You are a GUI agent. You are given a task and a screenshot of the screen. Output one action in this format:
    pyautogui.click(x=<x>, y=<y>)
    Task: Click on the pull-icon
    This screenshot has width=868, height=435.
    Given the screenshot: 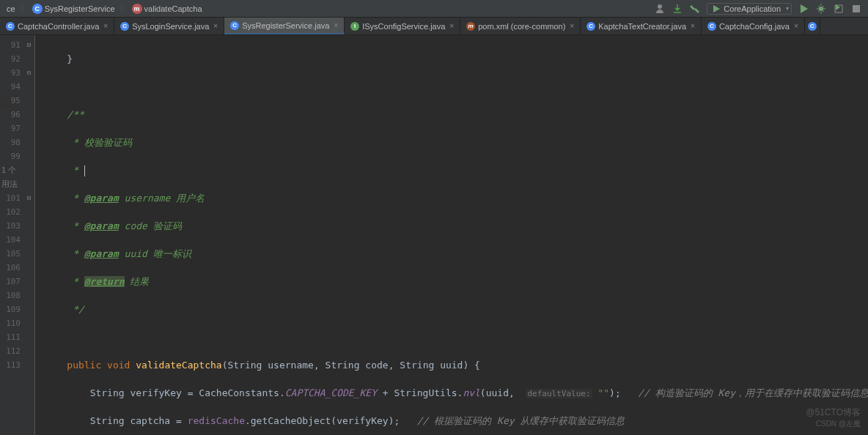 What is the action you would take?
    pyautogui.click(x=677, y=9)
    